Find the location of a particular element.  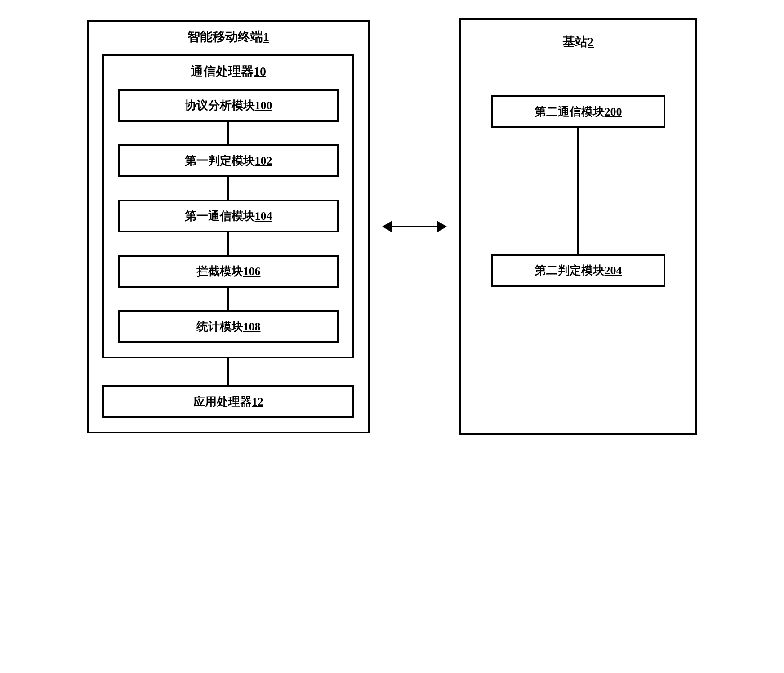

module-first-communication: 第一通信模块104 is located at coordinates (228, 216).